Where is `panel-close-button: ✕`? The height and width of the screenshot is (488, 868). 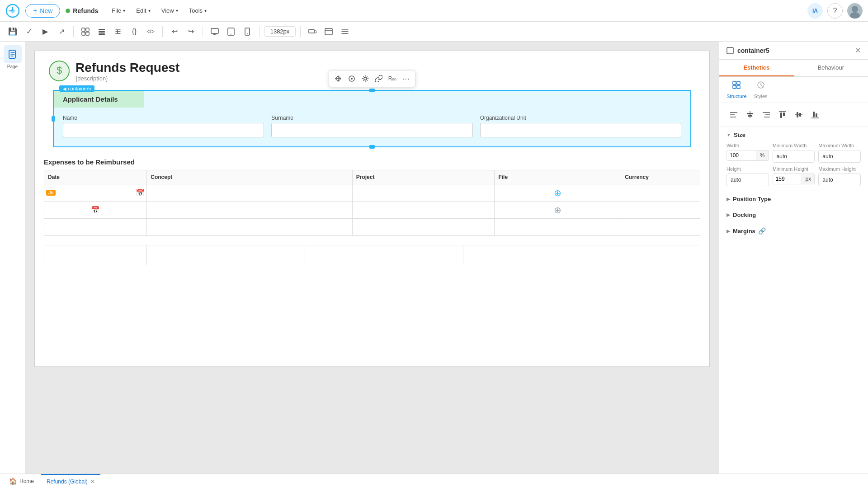
panel-close-button: ✕ is located at coordinates (858, 51).